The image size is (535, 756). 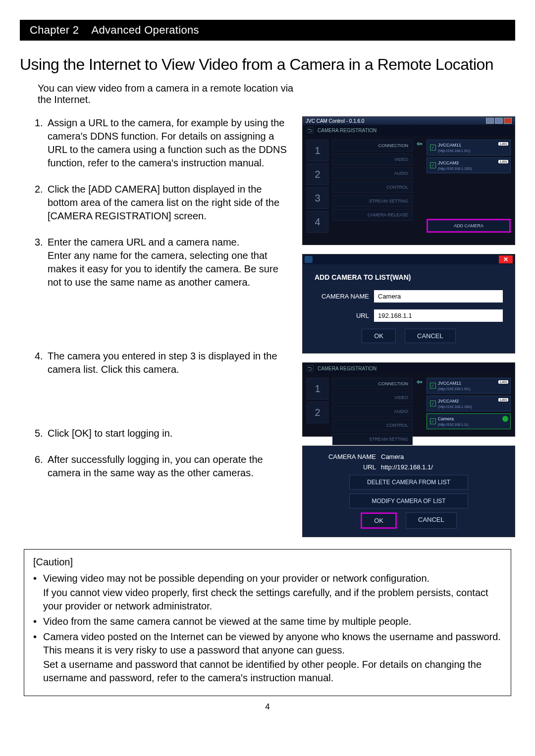 What do you see at coordinates (163, 203) in the screenshot?
I see `step-2: 2.Click the [ADD CAMERA] button displaye…` at bounding box center [163, 203].